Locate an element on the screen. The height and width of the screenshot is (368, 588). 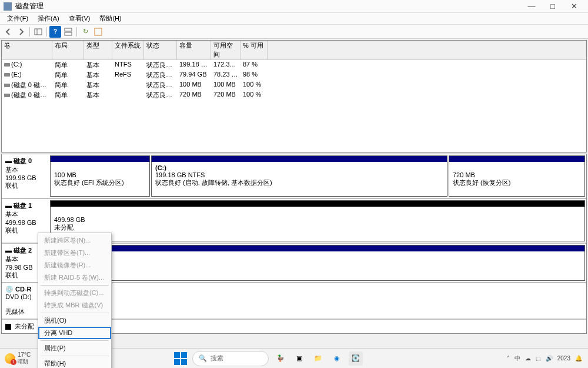
help-icon: ? is located at coordinates (55, 32).